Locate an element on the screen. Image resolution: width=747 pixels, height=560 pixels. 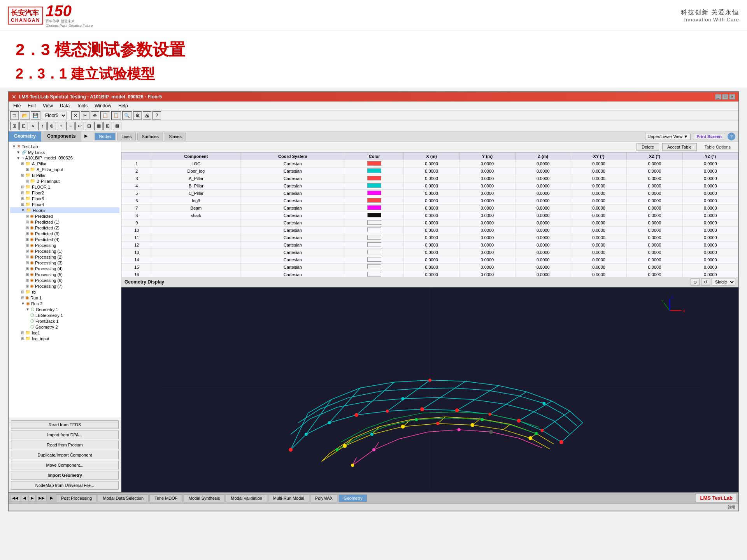
expand-run2: ▼ is located at coordinates (23, 303).